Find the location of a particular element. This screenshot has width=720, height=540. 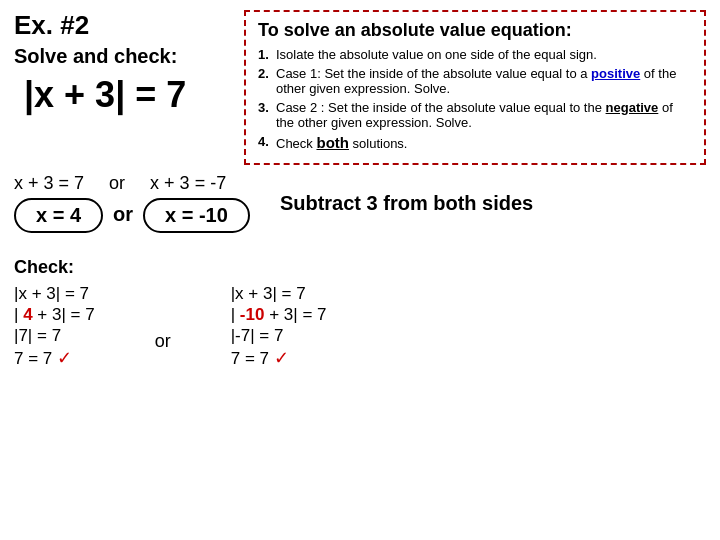

step-num-4: 4. is located at coordinates (265, 142).